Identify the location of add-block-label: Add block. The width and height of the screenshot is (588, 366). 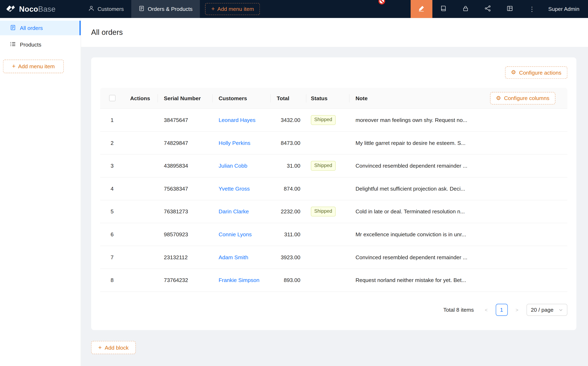
(117, 348).